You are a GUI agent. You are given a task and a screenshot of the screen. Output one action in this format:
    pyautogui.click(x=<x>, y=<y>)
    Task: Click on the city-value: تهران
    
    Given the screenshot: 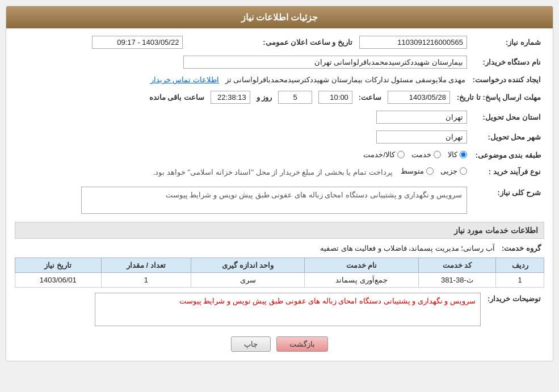 What is the action you would take?
    pyautogui.click(x=422, y=137)
    